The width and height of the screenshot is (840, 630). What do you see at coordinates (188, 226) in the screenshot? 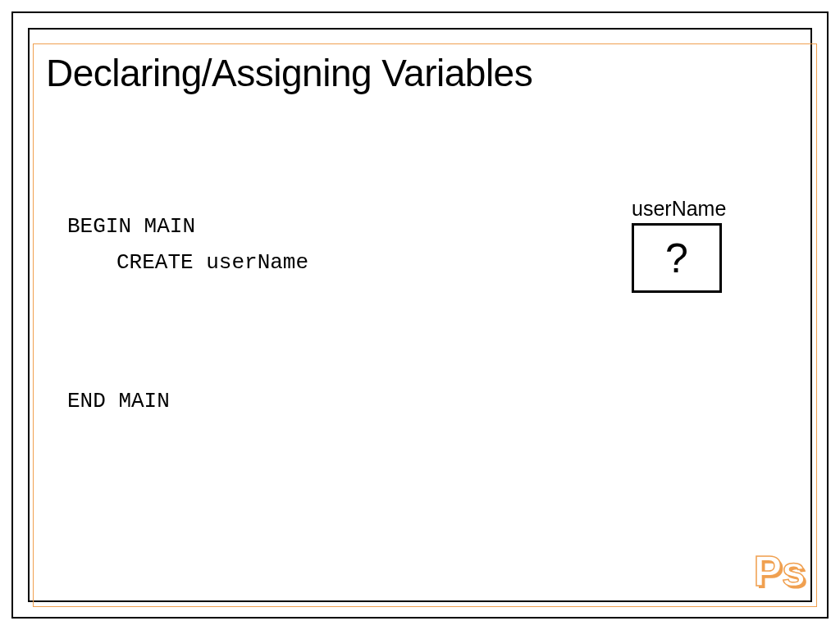
I see `code-line-begin: BEGIN MAIN` at bounding box center [188, 226].